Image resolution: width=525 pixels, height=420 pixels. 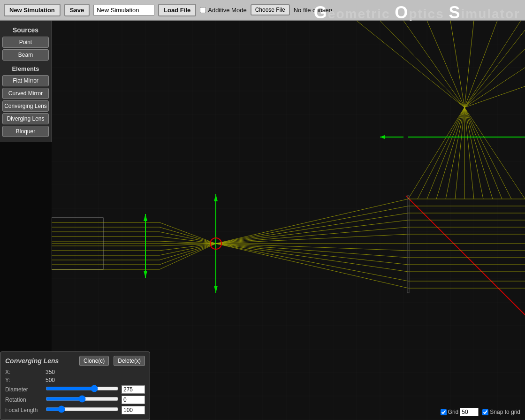 What do you see at coordinates (75, 400) in the screenshot?
I see `rotation-row: Rotation` at bounding box center [75, 400].